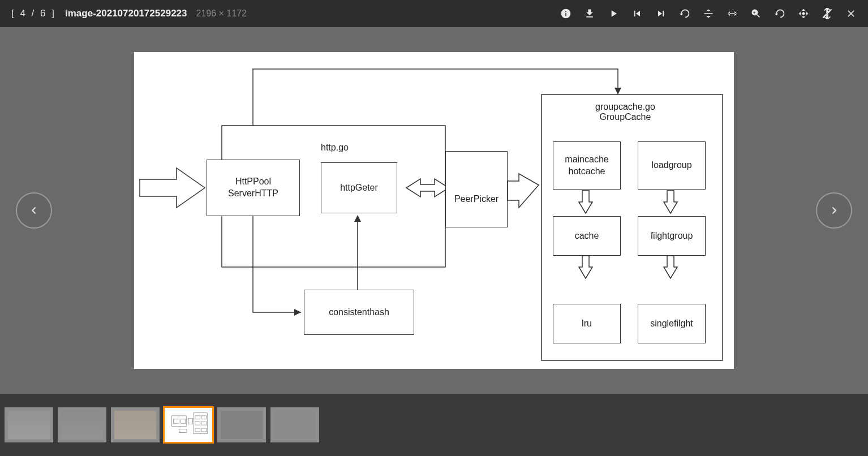  What do you see at coordinates (672, 165) in the screenshot?
I see `loadgroup-box: loadgroup` at bounding box center [672, 165].